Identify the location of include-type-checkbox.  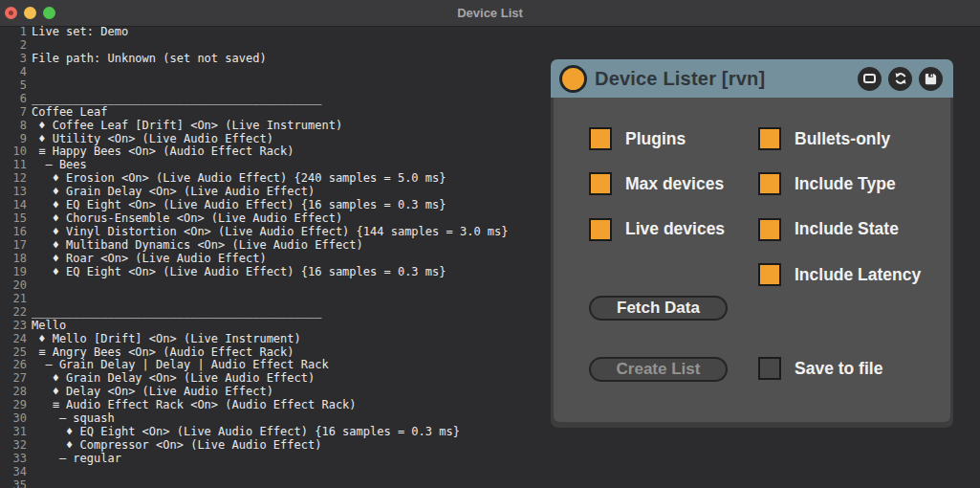
(770, 184).